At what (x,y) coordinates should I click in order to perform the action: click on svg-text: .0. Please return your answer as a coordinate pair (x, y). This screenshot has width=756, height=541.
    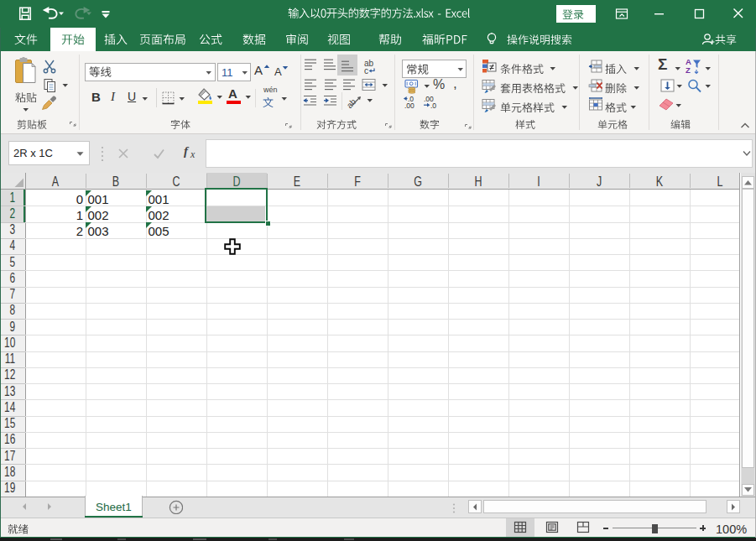
    Looking at the image, I should click on (433, 106).